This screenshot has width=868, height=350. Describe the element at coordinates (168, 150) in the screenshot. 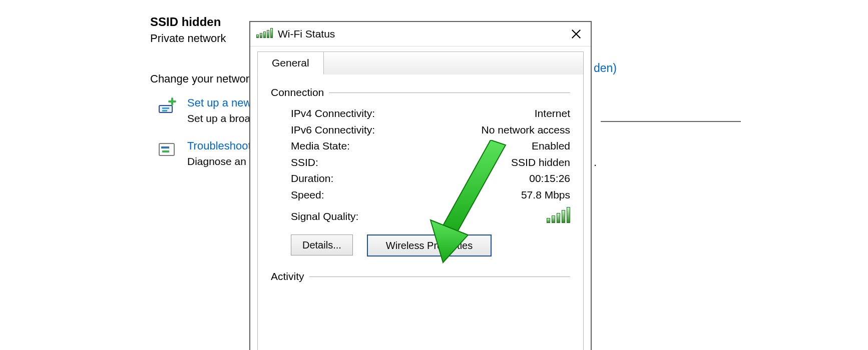

I see `troubleshoot-icon` at that location.